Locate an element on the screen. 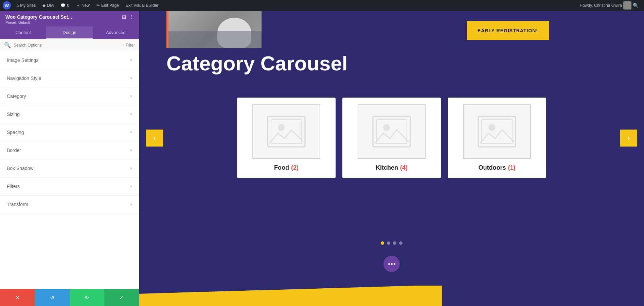 This screenshot has height=306, width=644. panel-title-row: Woo Category Carousel Set... ⊞ ⋮ is located at coordinates (69, 17).